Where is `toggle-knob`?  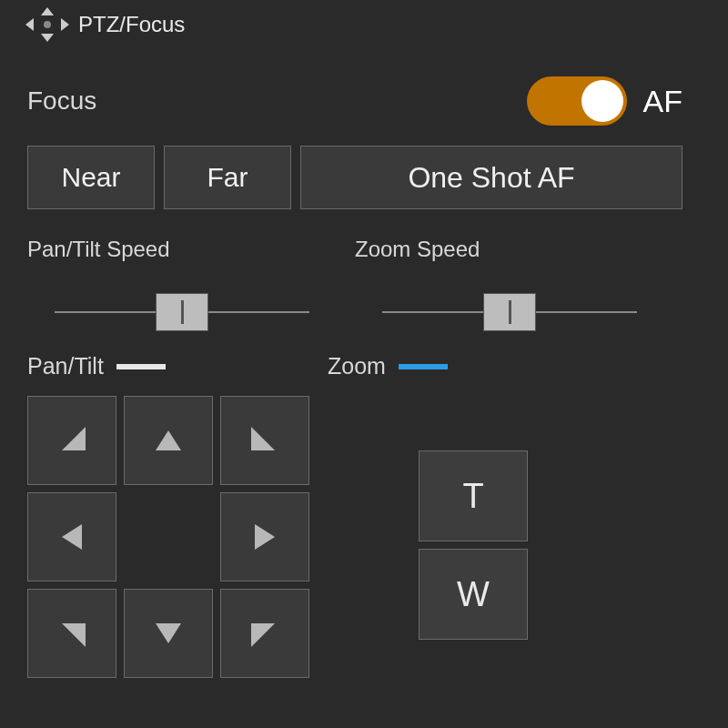
toggle-knob is located at coordinates (602, 101).